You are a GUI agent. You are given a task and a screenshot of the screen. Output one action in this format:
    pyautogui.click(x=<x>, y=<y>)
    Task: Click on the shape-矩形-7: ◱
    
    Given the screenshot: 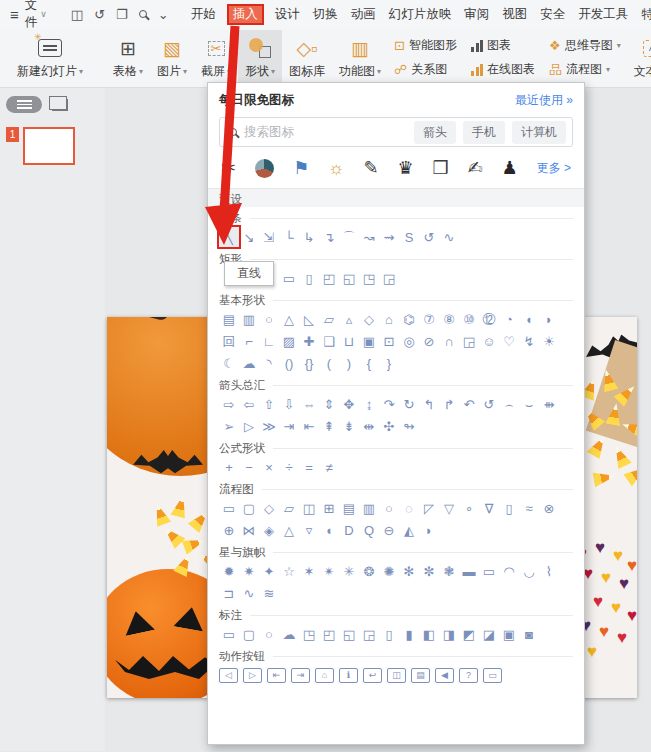 What is the action you would take?
    pyautogui.click(x=349, y=278)
    